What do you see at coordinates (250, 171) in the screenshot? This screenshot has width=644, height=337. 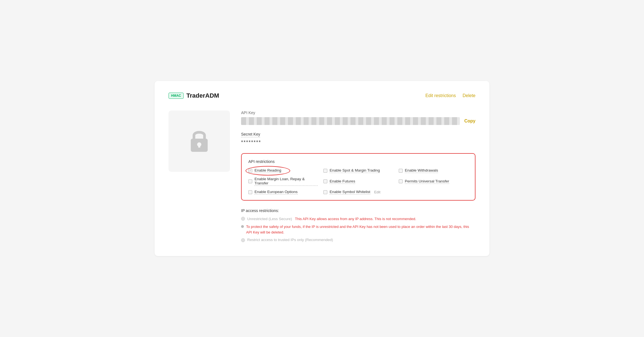 I see `checkmark-icon: ✓` at bounding box center [250, 171].